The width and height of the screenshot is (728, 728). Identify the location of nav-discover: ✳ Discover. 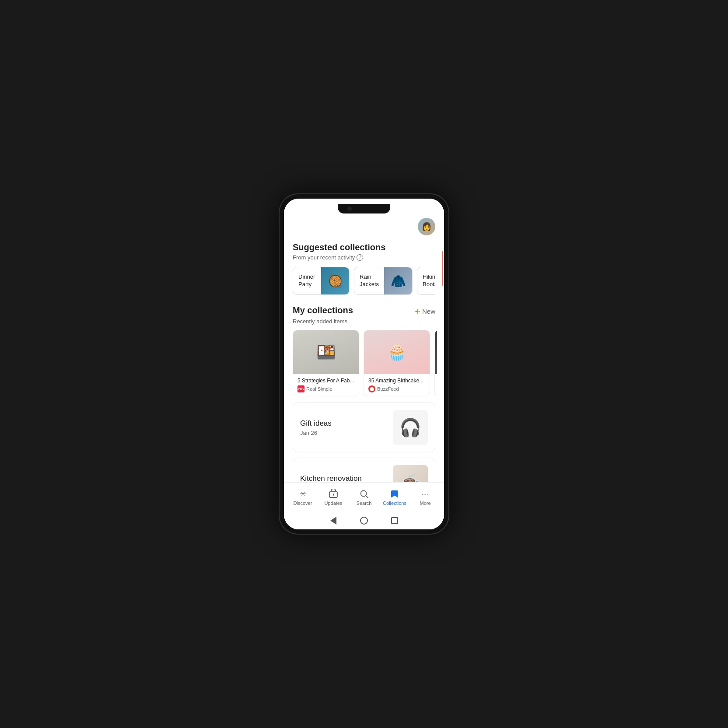
(303, 497).